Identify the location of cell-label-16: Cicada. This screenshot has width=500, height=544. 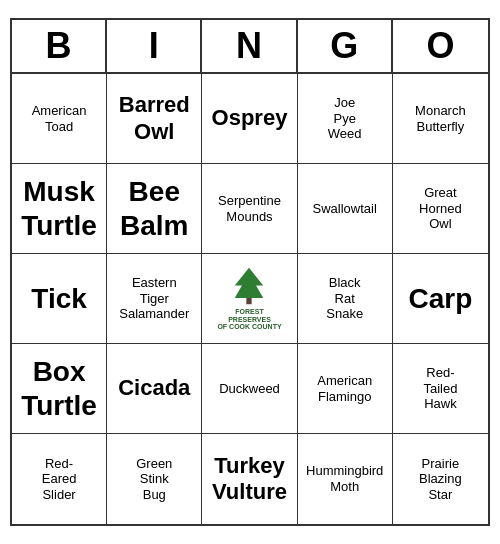
(154, 388).